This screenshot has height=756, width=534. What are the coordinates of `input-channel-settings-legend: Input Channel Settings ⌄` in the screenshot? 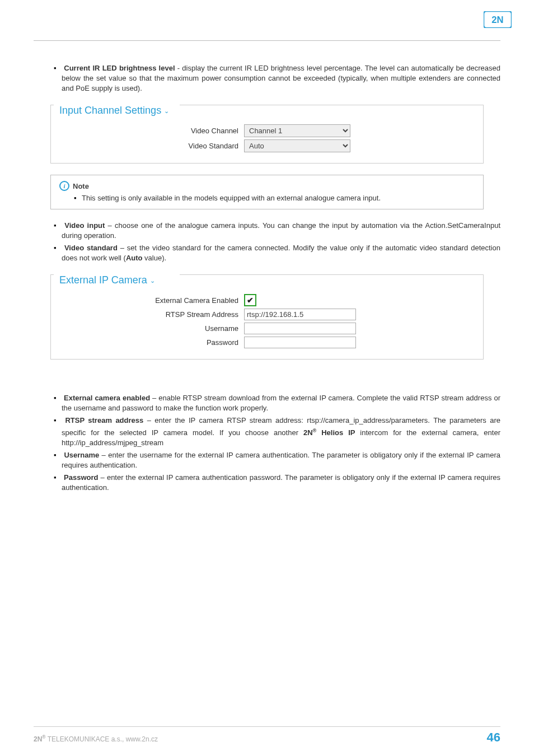 It's located at (116, 111).